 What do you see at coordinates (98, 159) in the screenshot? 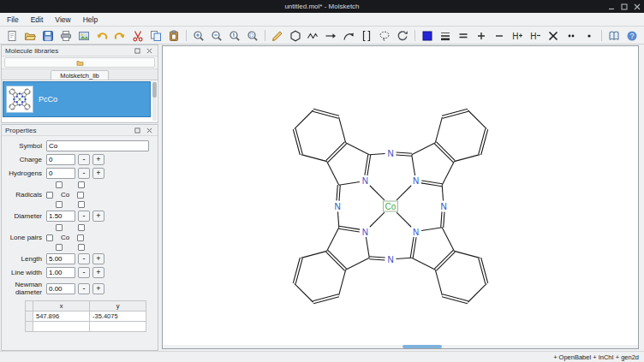
I see `charge-increment-button: +` at bounding box center [98, 159].